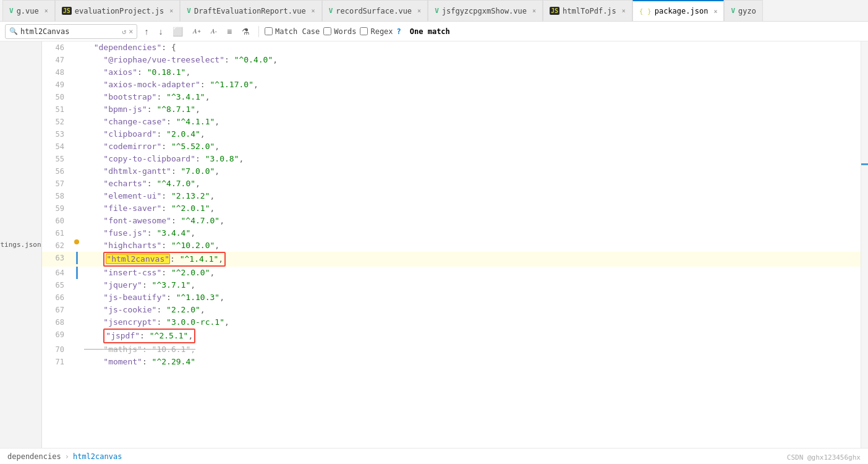 The height and width of the screenshot is (464, 868). What do you see at coordinates (471, 184) in the screenshot?
I see `line-content: "echarts": "^4.7.0",` at bounding box center [471, 184].